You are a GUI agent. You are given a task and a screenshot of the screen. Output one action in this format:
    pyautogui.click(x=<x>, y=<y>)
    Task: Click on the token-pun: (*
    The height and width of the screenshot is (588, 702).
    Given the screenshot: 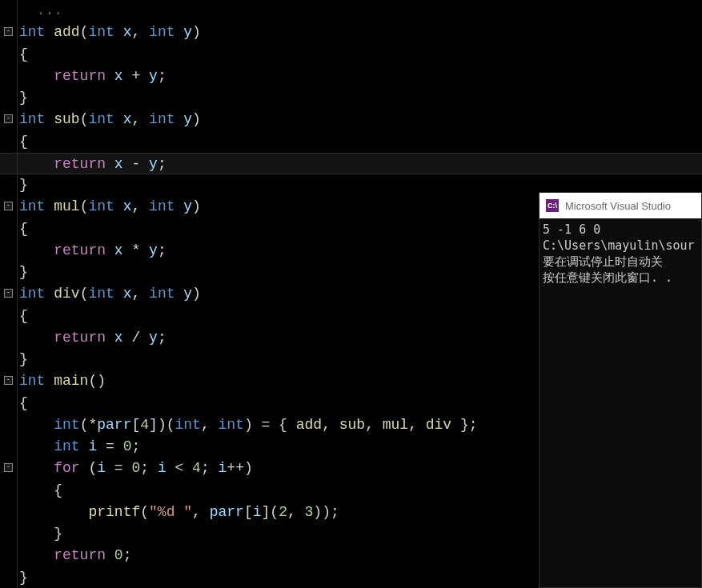 What is the action you would take?
    pyautogui.click(x=89, y=425)
    